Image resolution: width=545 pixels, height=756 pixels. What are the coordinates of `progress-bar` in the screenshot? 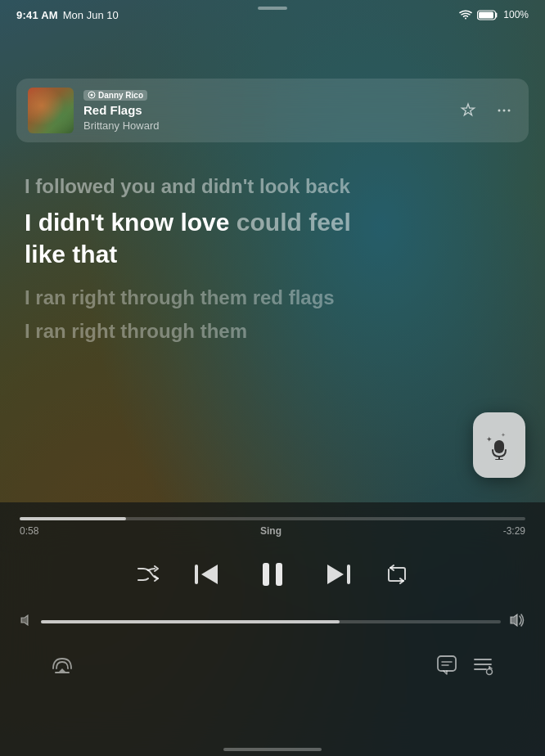 It's located at (272, 519).